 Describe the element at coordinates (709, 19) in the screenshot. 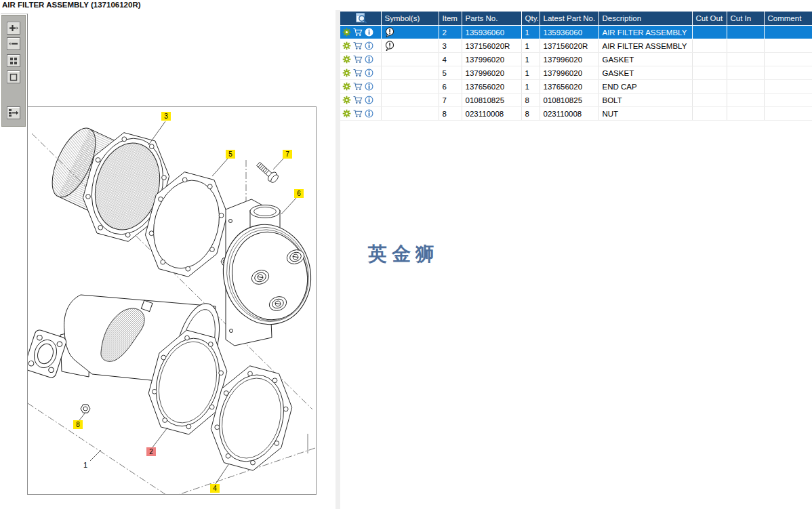

I see `column-header-cut-out: Cut Out` at that location.